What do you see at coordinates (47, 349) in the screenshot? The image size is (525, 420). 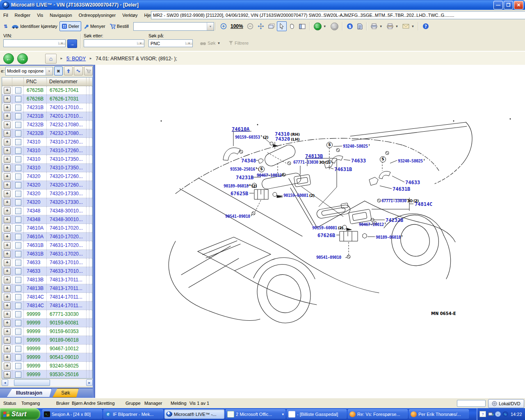 I see `table-row: +9999990467-10012` at bounding box center [47, 349].